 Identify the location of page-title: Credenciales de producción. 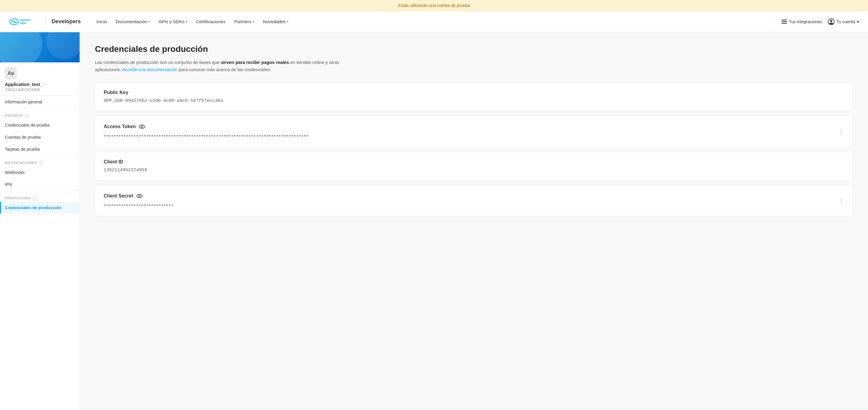
(474, 49).